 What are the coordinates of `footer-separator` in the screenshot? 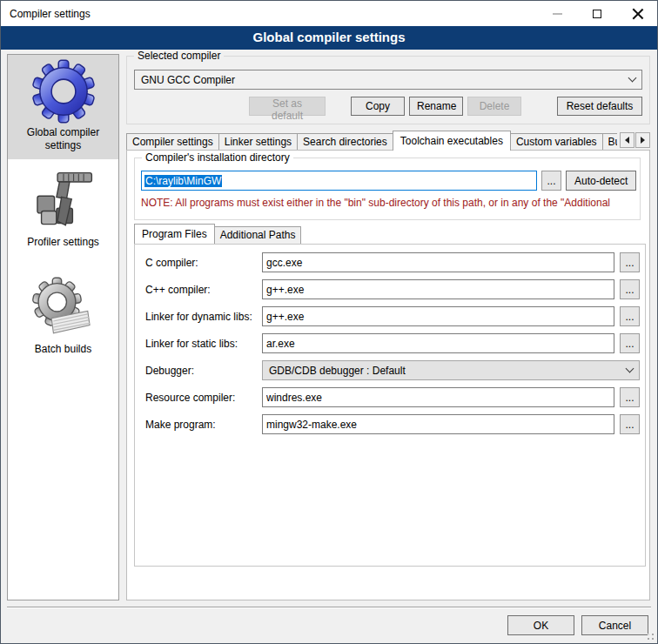 It's located at (329, 607).